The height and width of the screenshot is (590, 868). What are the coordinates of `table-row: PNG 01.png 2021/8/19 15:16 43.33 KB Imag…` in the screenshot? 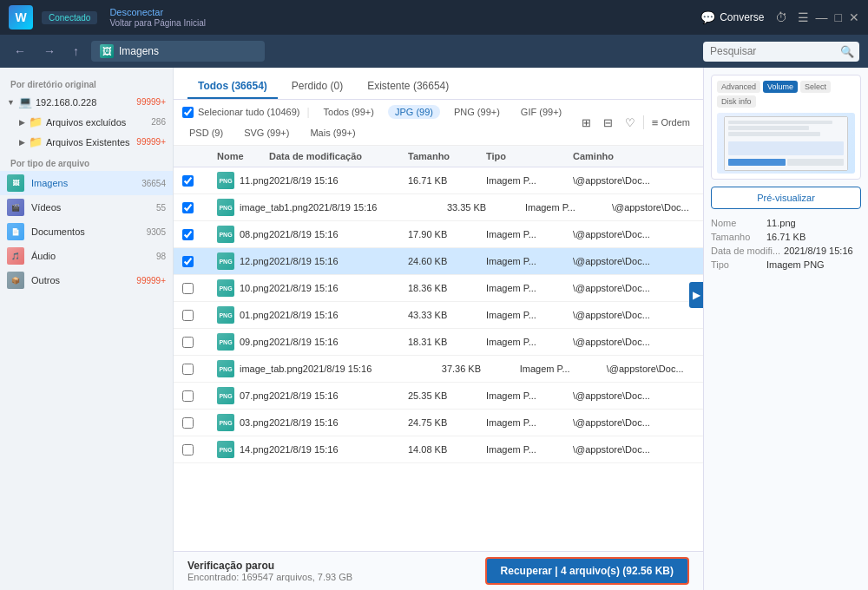 It's located at (438, 316).